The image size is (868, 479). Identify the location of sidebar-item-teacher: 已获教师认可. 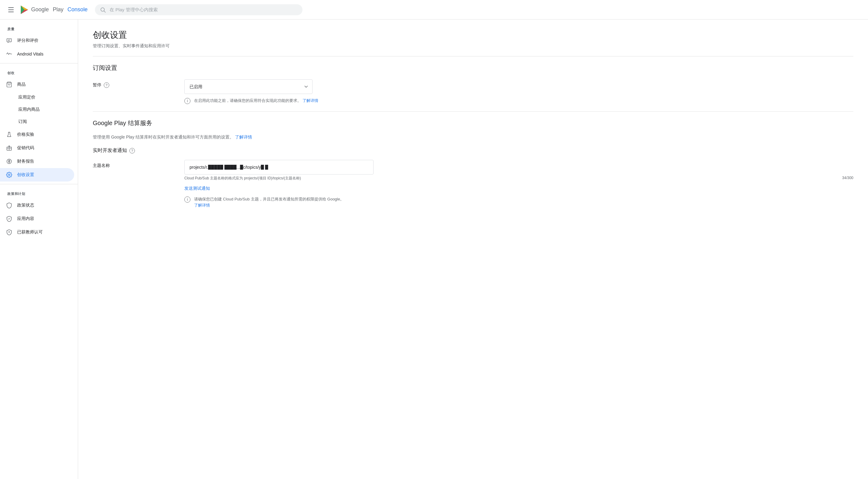
(37, 232).